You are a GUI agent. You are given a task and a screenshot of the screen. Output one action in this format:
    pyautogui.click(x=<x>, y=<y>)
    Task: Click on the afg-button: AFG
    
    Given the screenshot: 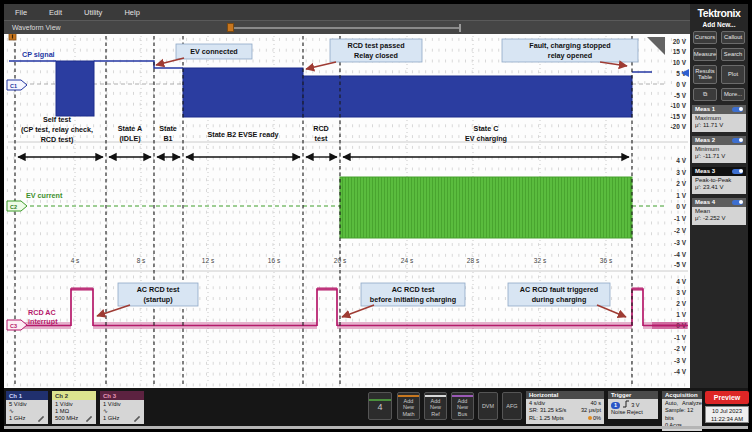 What is the action you would take?
    pyautogui.click(x=512, y=406)
    